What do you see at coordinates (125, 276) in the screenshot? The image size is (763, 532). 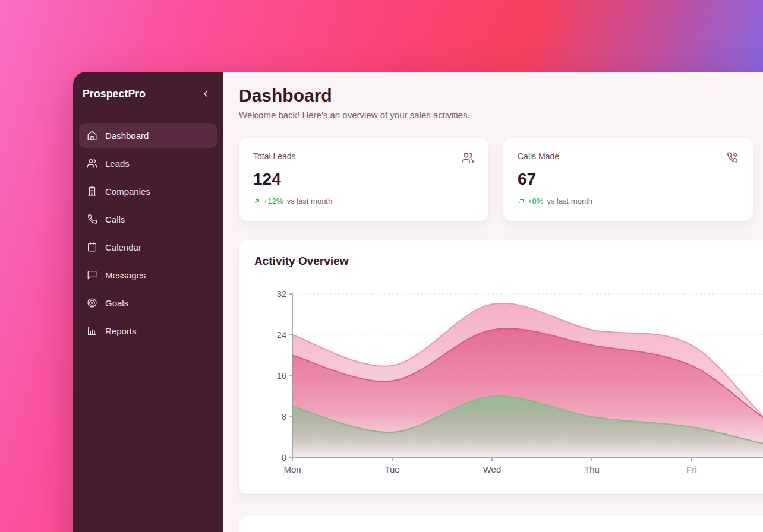 I see `sidebar-item-label: Messages` at bounding box center [125, 276].